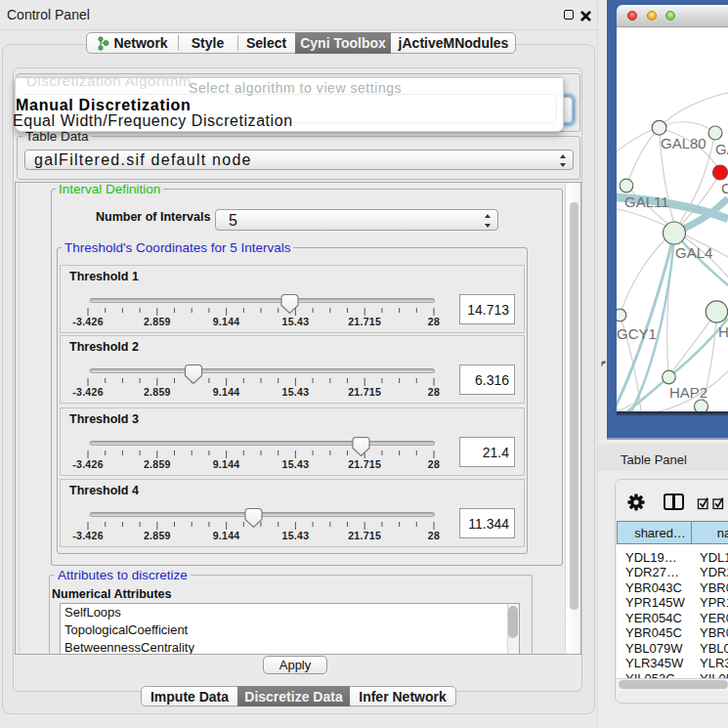  What do you see at coordinates (684, 143) in the screenshot?
I see `svg-text: GAL80` at bounding box center [684, 143].